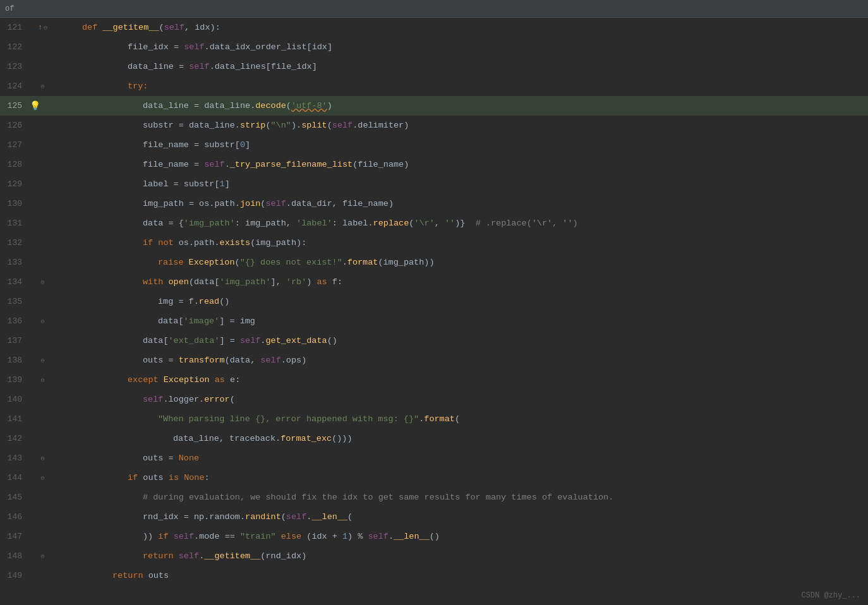 The image size is (868, 605). What do you see at coordinates (41, 380) in the screenshot?
I see `gutter-139: 139⊖` at bounding box center [41, 380].